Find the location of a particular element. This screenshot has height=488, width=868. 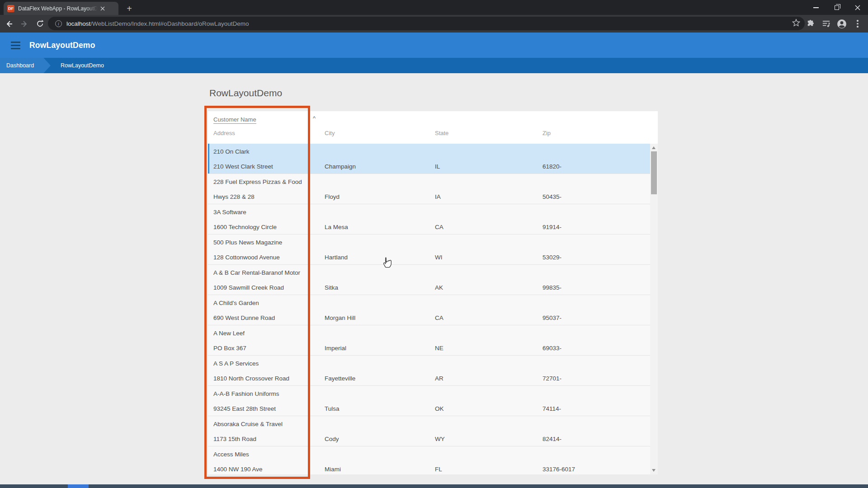

breadcrumb-item-current: RowLayoutDemo is located at coordinates (82, 66).